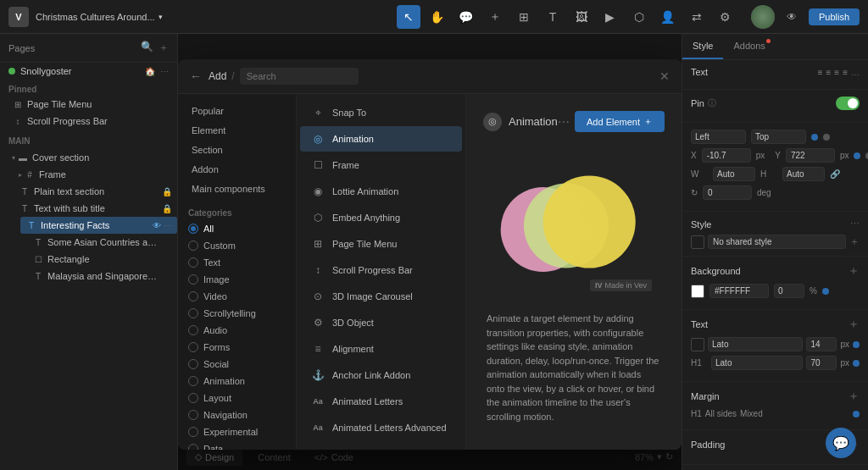 The width and height of the screenshot is (868, 470). What do you see at coordinates (854, 271) in the screenshot?
I see `bg-add-icon: ＋` at bounding box center [854, 271].